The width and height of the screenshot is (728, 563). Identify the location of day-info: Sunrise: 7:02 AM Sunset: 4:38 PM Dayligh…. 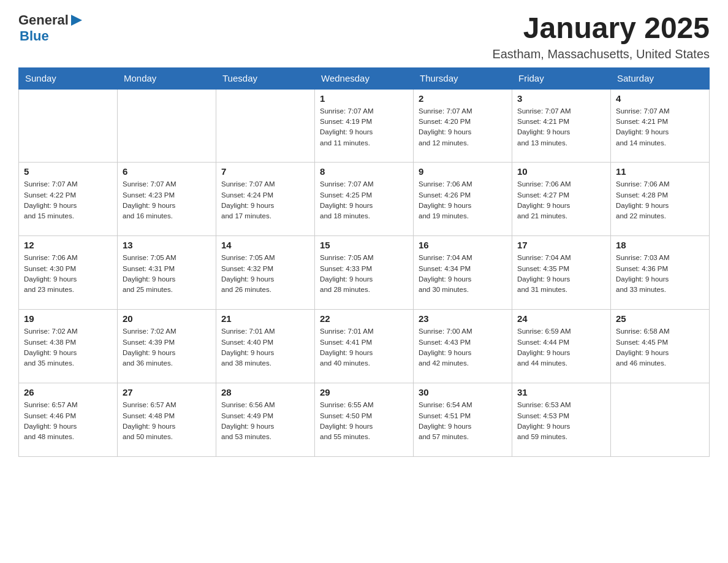
(68, 347).